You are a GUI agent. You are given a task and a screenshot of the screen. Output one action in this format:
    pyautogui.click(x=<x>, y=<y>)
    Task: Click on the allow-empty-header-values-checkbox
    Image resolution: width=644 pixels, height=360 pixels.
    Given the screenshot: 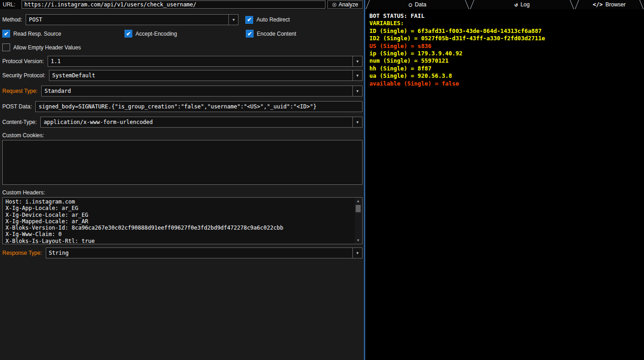 What is the action you would take?
    pyautogui.click(x=6, y=48)
    